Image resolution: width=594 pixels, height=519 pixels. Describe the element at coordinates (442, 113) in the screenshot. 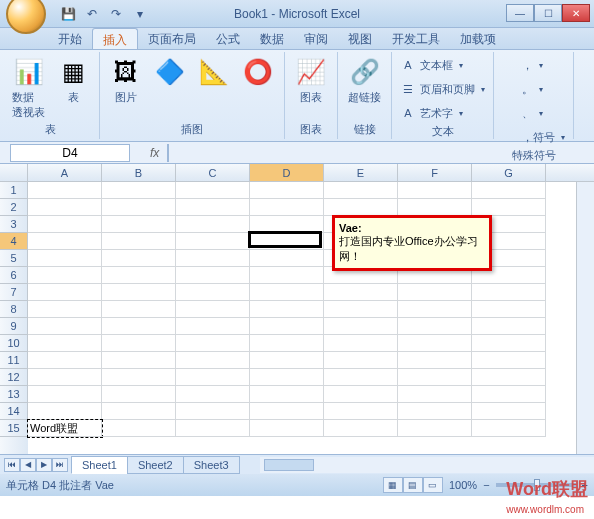

I see `ribbon-small-button: A艺术字▾` at that location.